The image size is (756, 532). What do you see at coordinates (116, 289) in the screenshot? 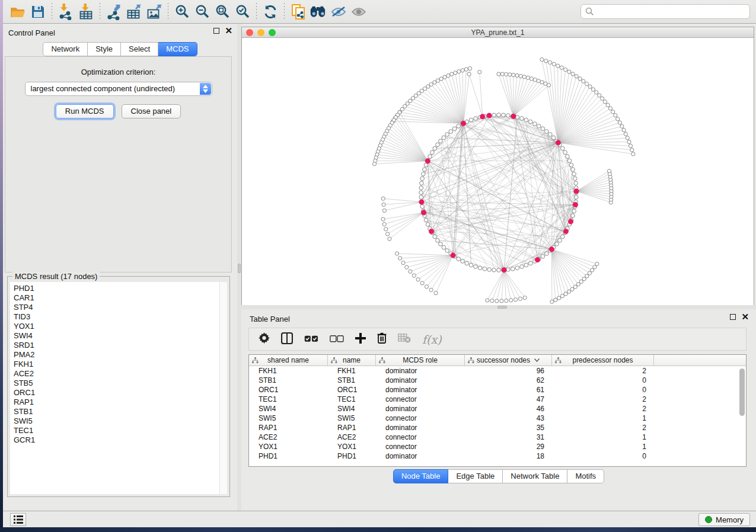
I see `mcds-result-item: PHD1` at bounding box center [116, 289].